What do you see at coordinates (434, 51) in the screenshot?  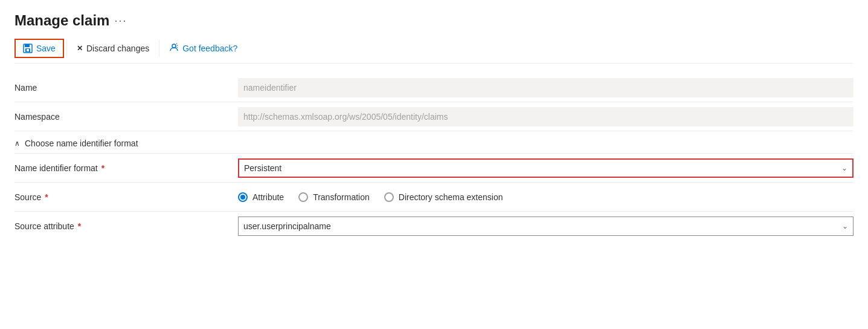 I see `toolbar: Save ✕ Discard changes Got feedback?` at bounding box center [434, 51].